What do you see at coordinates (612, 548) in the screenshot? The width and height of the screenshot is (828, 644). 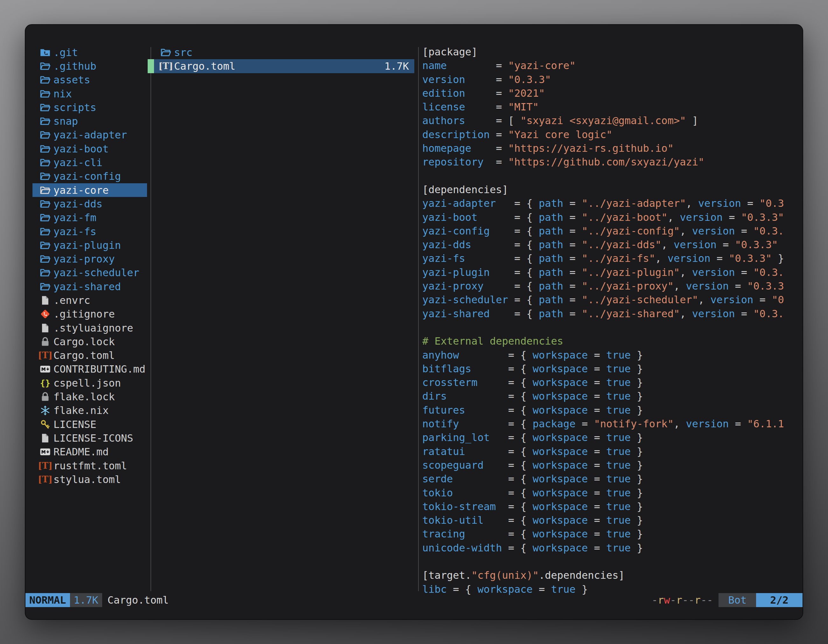 I see `preview-line: unicode-width = { workspace = true }` at bounding box center [612, 548].